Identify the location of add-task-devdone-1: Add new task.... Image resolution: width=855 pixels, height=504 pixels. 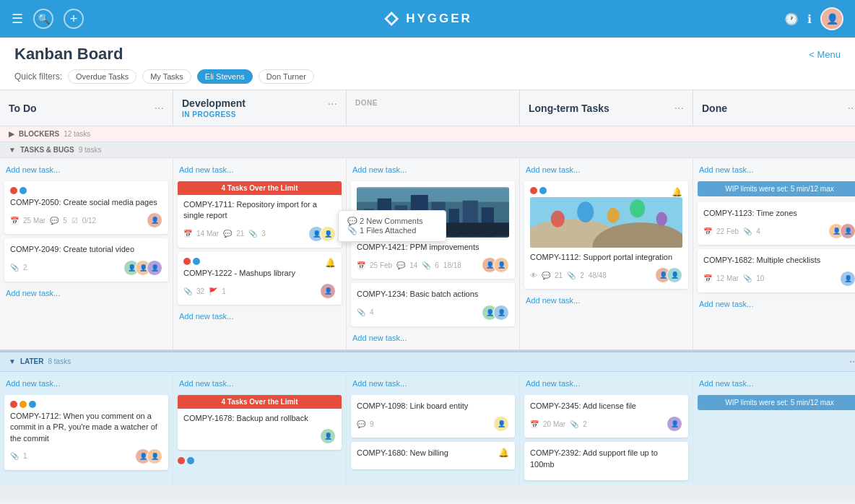
(433, 170).